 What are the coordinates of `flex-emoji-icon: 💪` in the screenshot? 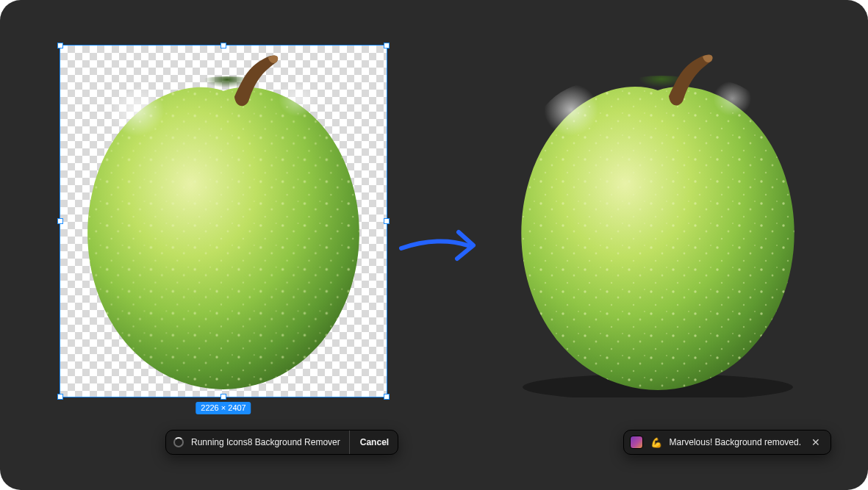 It's located at (656, 442).